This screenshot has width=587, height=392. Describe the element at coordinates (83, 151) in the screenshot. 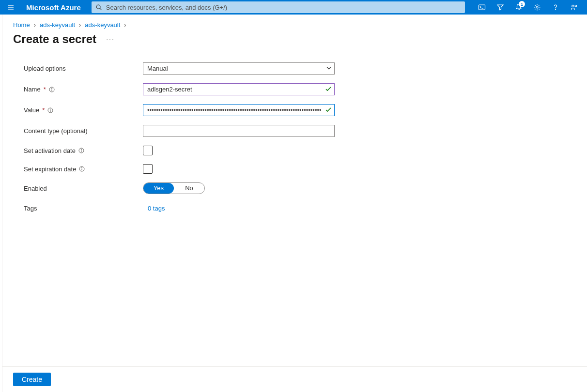

I see `activation-date-label: Set activation date` at that location.